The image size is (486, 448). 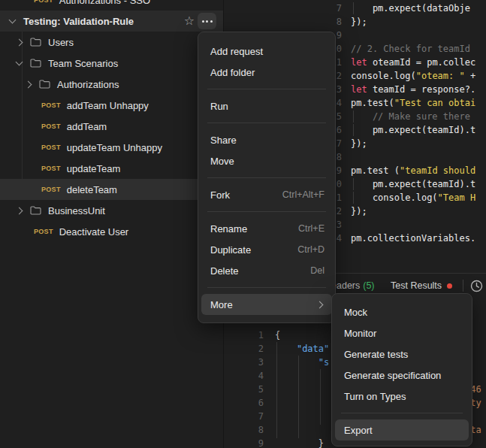 I want to click on menu-item-shortcut: Ctrl+E, so click(x=311, y=229).